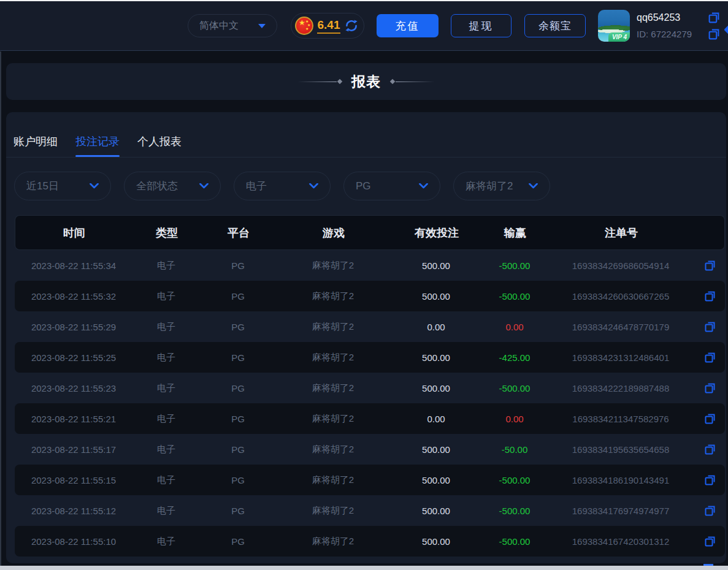 The width and height of the screenshot is (728, 570). Describe the element at coordinates (364, 1) in the screenshot. I see `window-top-edge` at that location.